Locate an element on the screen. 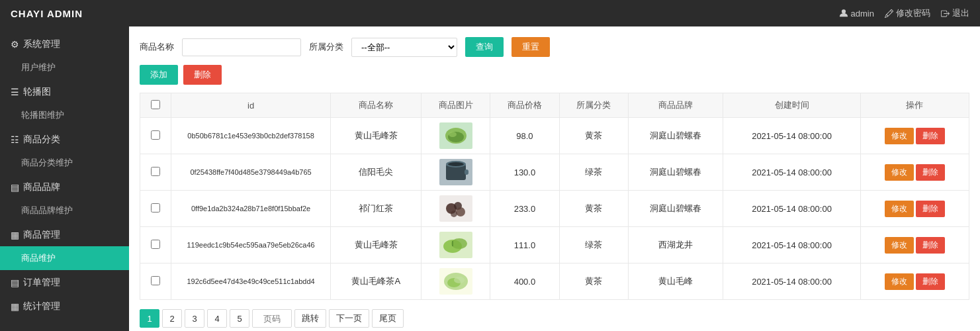  query-button: 查询 is located at coordinates (484, 47).